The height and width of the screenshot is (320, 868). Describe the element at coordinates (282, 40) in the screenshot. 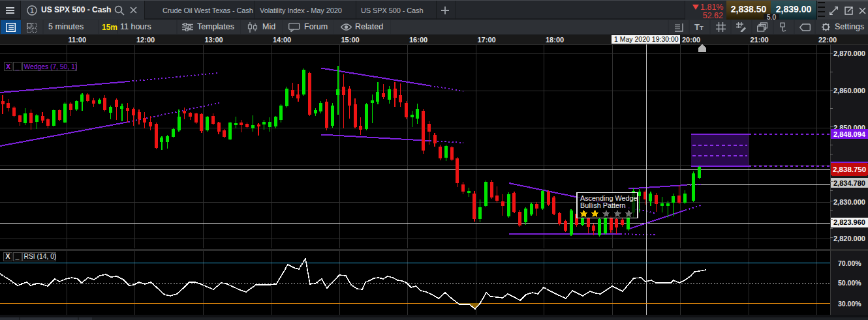

I see `svg-text: 14:00` at that location.